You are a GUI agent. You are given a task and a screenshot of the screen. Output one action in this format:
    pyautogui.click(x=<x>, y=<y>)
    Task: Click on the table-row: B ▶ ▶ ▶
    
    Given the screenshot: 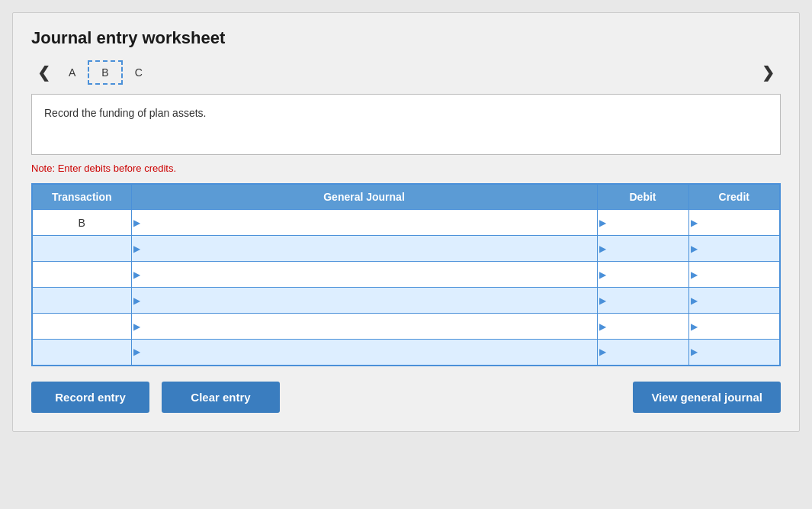 What is the action you would take?
    pyautogui.click(x=406, y=223)
    